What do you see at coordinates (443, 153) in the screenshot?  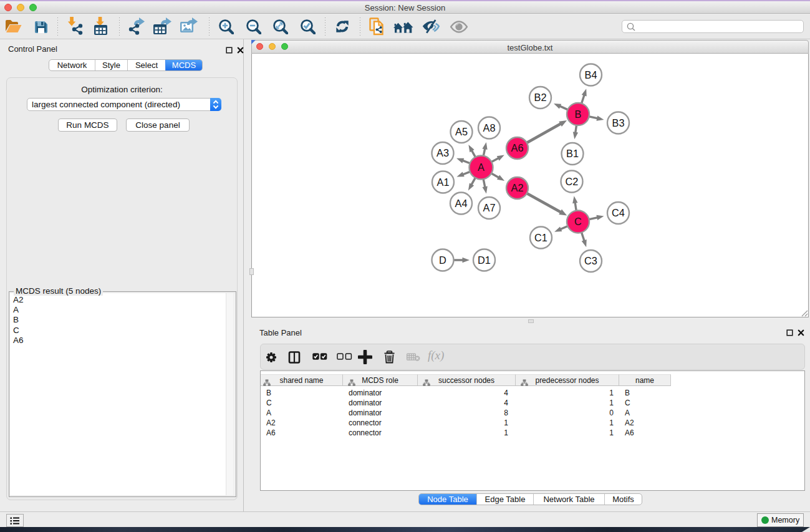 I see `svg-text: A3` at bounding box center [443, 153].